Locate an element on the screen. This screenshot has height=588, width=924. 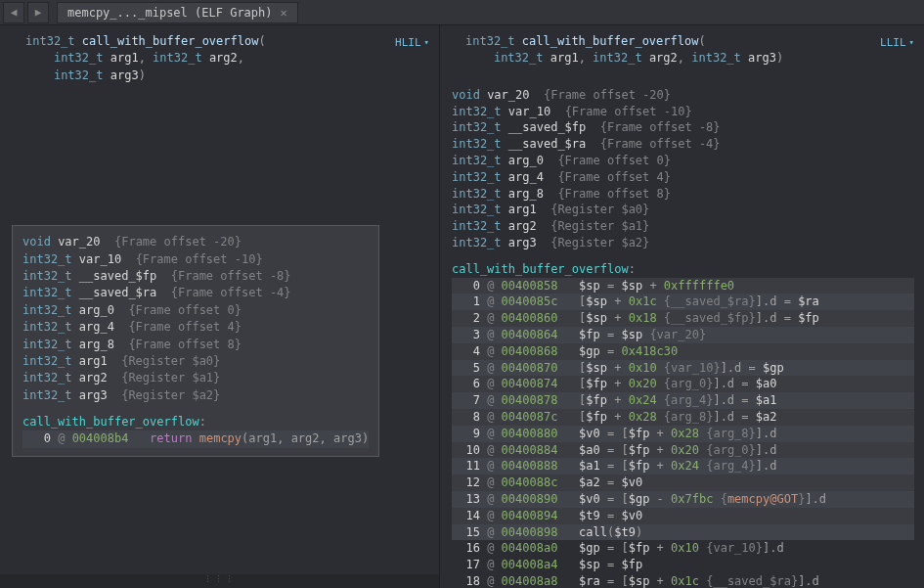
left-mode-label: HLIL is located at coordinates (409, 43).